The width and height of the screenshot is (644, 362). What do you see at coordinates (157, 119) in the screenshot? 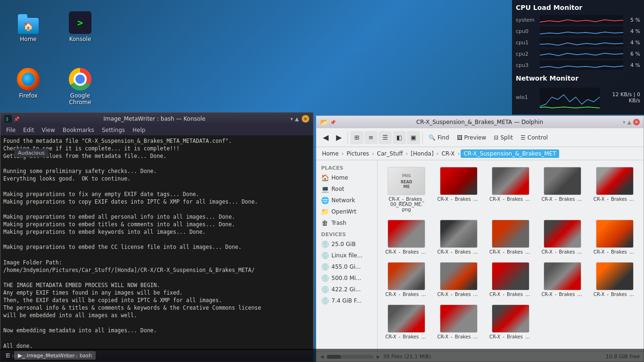
I see `terminal-titlebar: $ 📌 Image_MetaWriter : bash — Konsole ▾ …` at bounding box center [157, 119].